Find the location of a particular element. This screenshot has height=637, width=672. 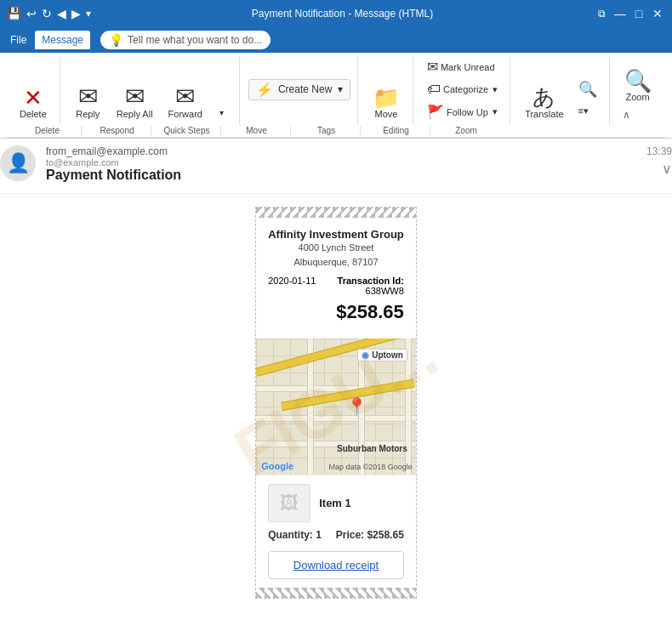

reply-button: ✉ Reply is located at coordinates (88, 102).